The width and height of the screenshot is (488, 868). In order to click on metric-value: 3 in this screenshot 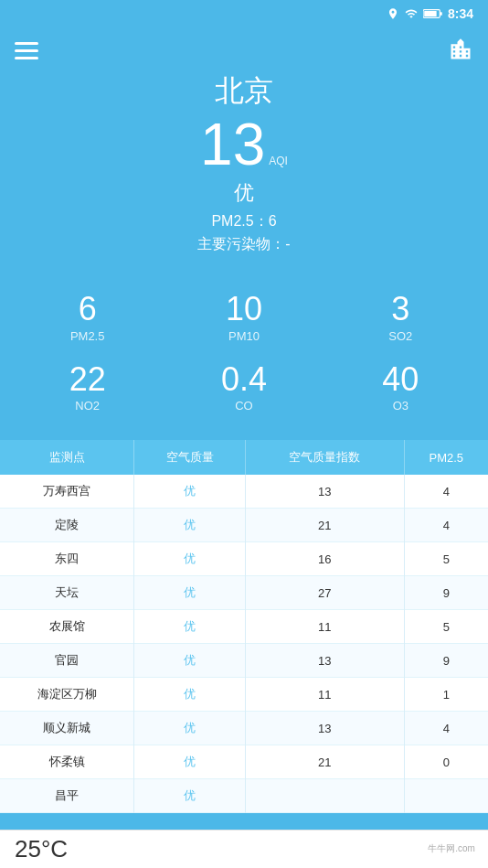, I will do `click(400, 309)`.